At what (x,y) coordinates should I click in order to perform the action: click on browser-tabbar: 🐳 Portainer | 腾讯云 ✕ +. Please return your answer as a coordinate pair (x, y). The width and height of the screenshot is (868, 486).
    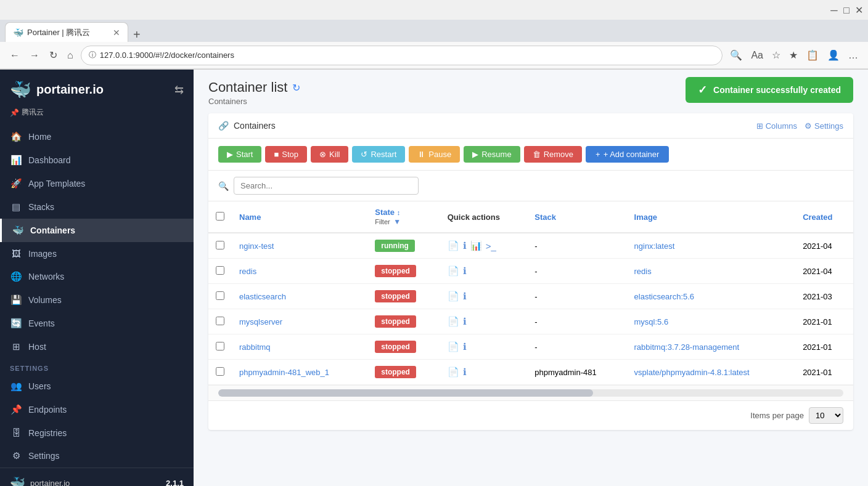
    Looking at the image, I should click on (434, 31).